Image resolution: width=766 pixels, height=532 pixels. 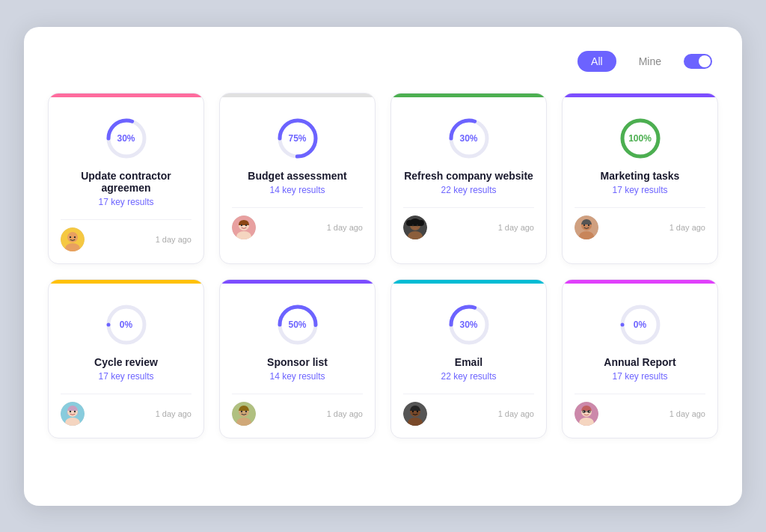 What do you see at coordinates (468, 178) in the screenshot?
I see `card-card-3: 30% Refresh company website 22 key resul…` at bounding box center [468, 178].